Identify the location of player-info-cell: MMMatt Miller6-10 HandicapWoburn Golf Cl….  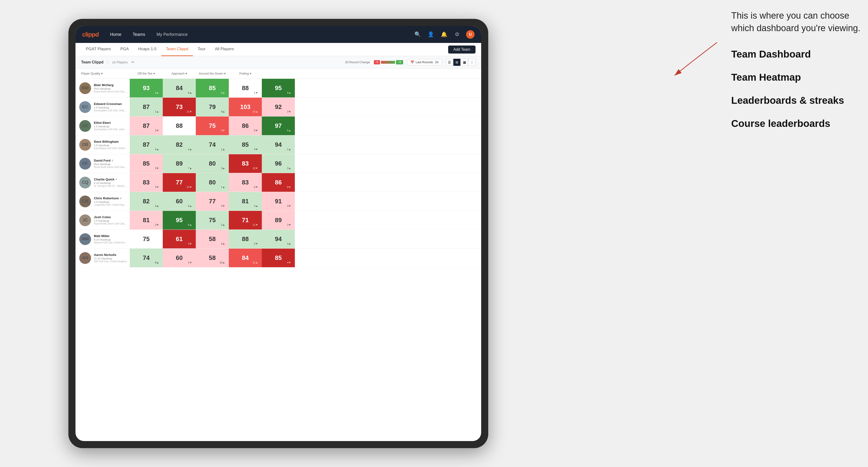
(102, 239).